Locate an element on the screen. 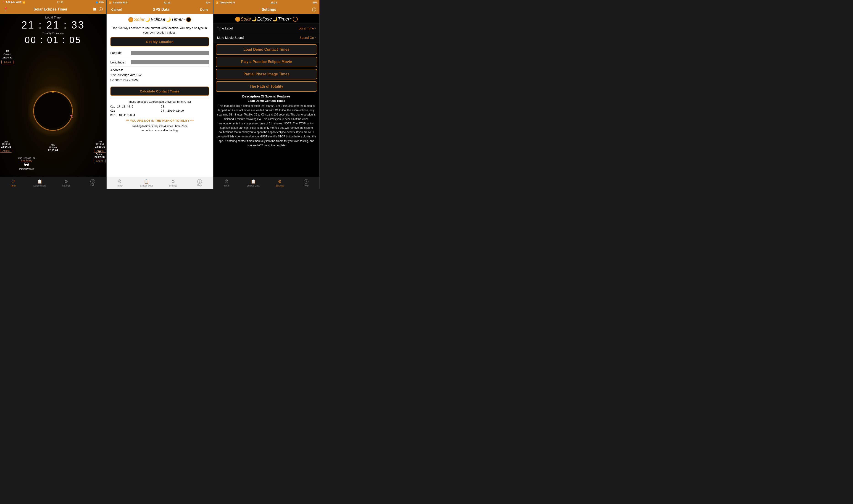 This screenshot has height=504, width=853. latitude-value: ██████████ is located at coordinates (170, 53).